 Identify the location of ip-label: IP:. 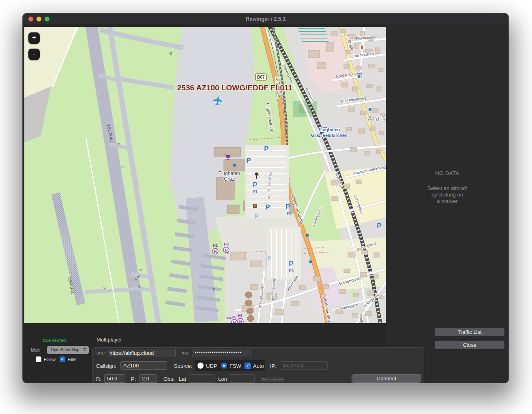
(273, 366).